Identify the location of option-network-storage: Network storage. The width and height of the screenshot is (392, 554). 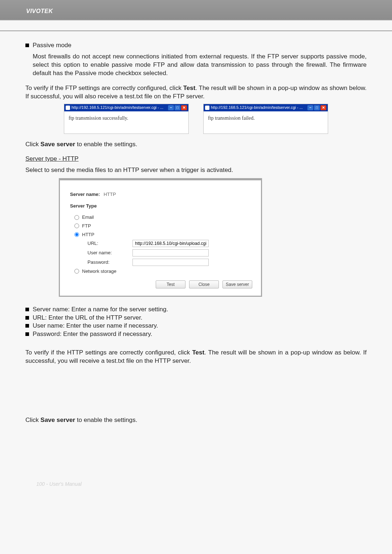
(161, 271).